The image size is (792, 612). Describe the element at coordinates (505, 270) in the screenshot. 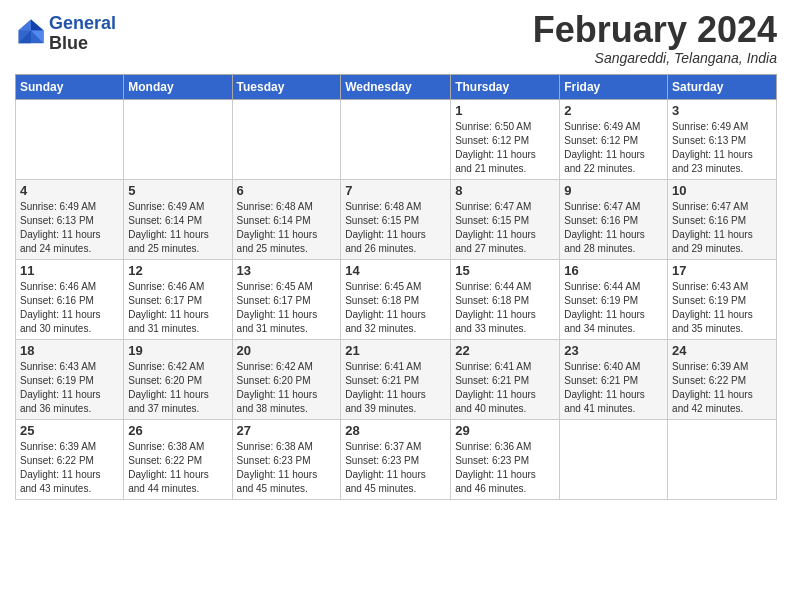

I see `day-number: 15` at that location.